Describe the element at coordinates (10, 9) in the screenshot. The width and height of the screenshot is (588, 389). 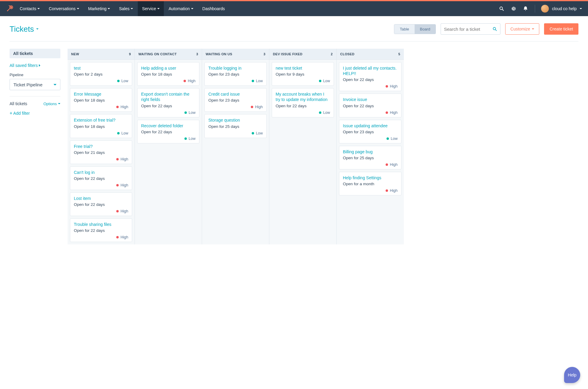
I see `hubspot-logo-icon` at that location.